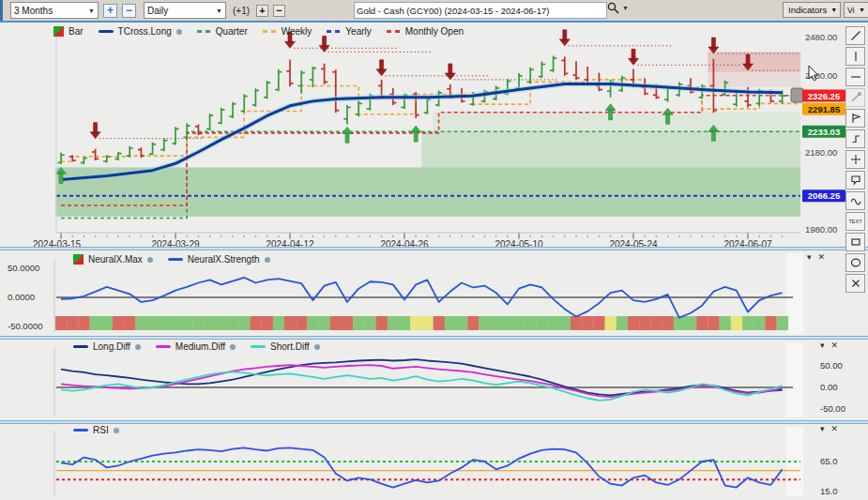 The image size is (868, 500). Describe the element at coordinates (54, 10) in the screenshot. I see `range-select: 3 Months ▼` at that location.